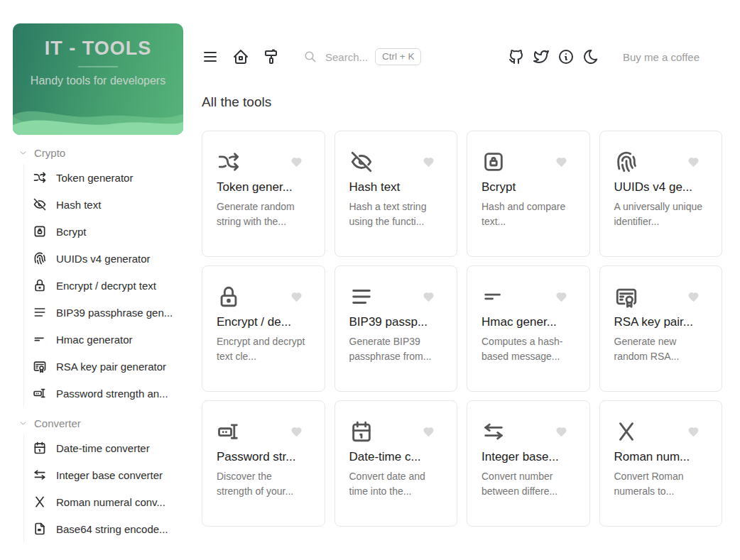  What do you see at coordinates (661, 457) in the screenshot?
I see `tool-card-title: Roman num...` at bounding box center [661, 457].